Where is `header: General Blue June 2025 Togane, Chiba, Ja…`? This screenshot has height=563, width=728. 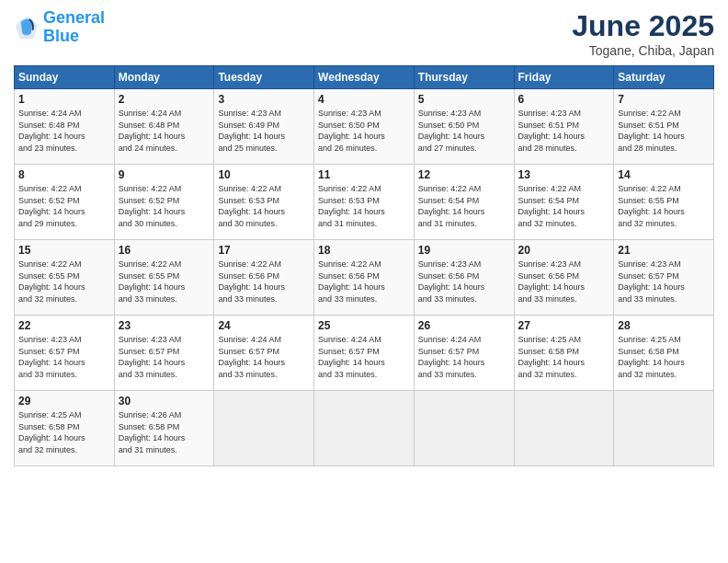 header: General Blue June 2025 Togane, Chiba, Ja… is located at coordinates (364, 33).